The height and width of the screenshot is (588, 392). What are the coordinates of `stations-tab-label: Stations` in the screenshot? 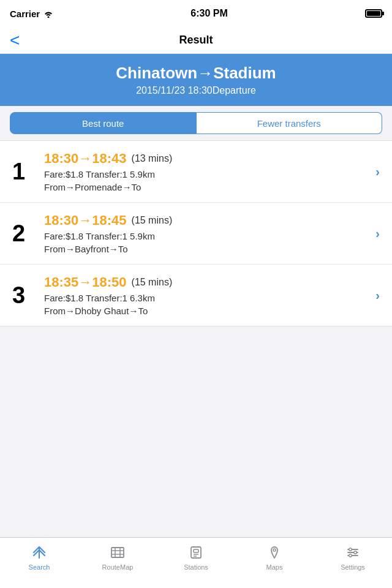 It's located at (196, 567).